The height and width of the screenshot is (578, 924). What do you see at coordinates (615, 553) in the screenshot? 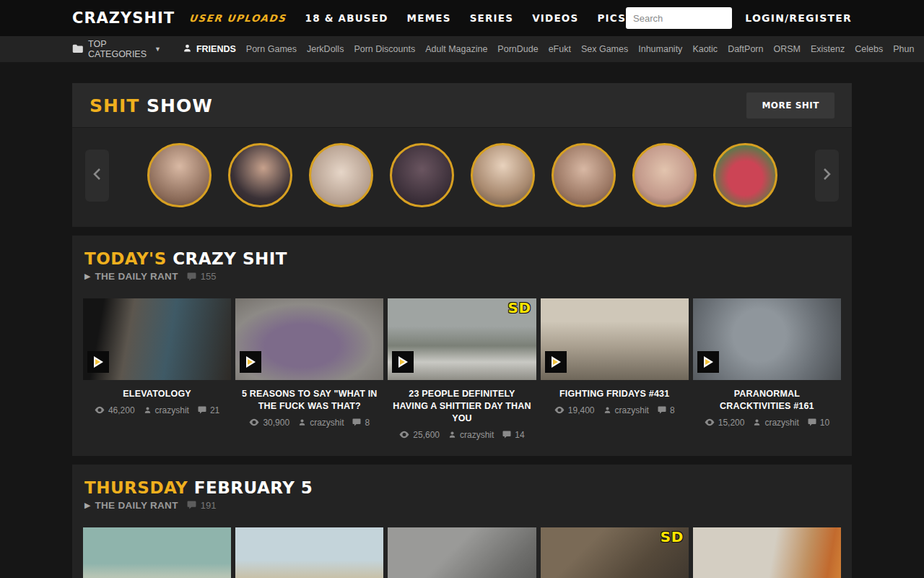
I see `video-card: SD` at bounding box center [615, 553].